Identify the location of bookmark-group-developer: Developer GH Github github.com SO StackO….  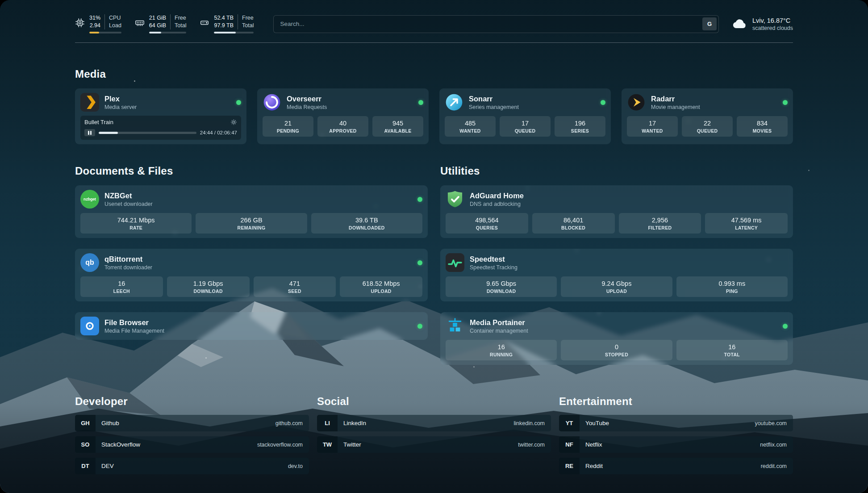
(192, 437).